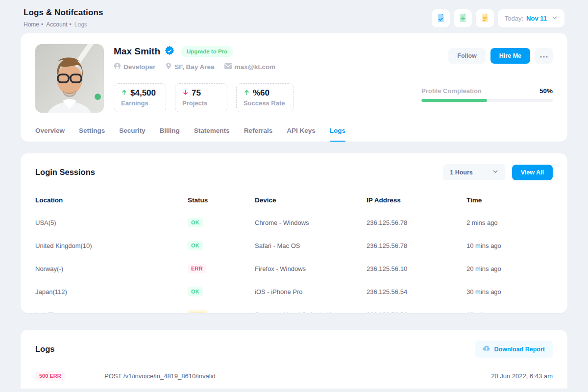  I want to click on breadcrumb-item: Account, so click(57, 24).